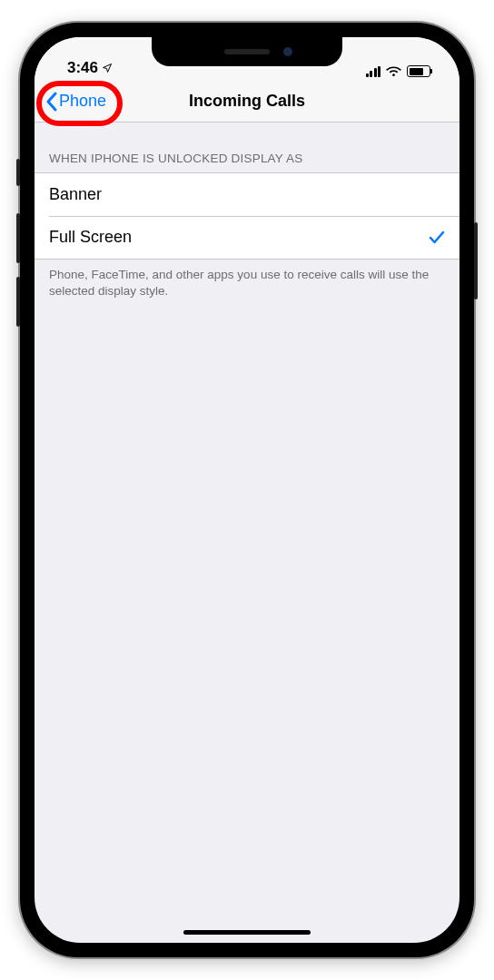 The image size is (494, 980). I want to click on volume-down-button, so click(18, 301).